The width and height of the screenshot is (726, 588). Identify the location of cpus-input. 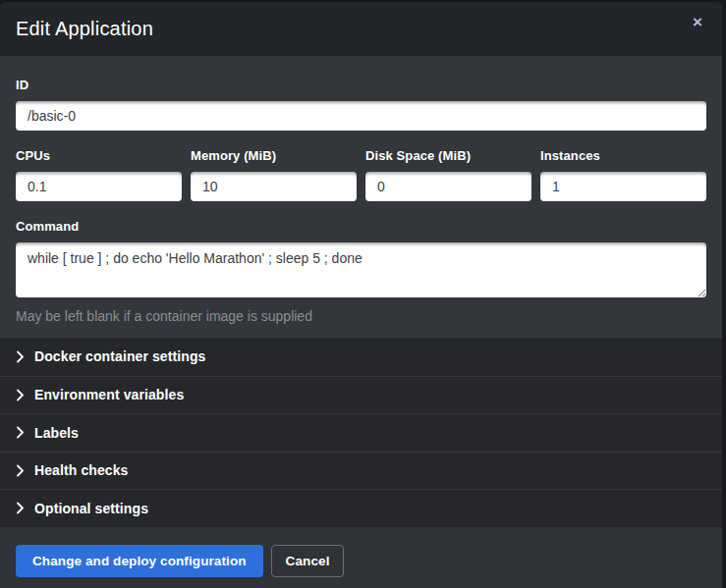
(98, 187).